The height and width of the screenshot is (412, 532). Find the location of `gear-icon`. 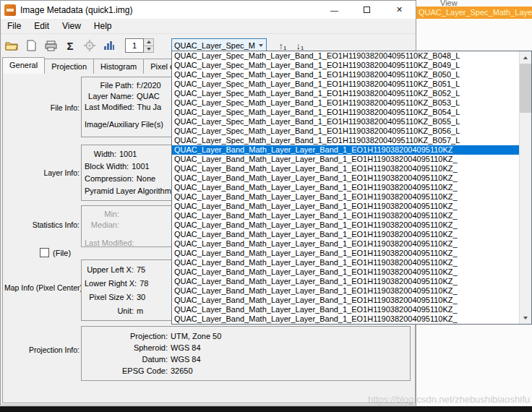

gear-icon is located at coordinates (90, 46).